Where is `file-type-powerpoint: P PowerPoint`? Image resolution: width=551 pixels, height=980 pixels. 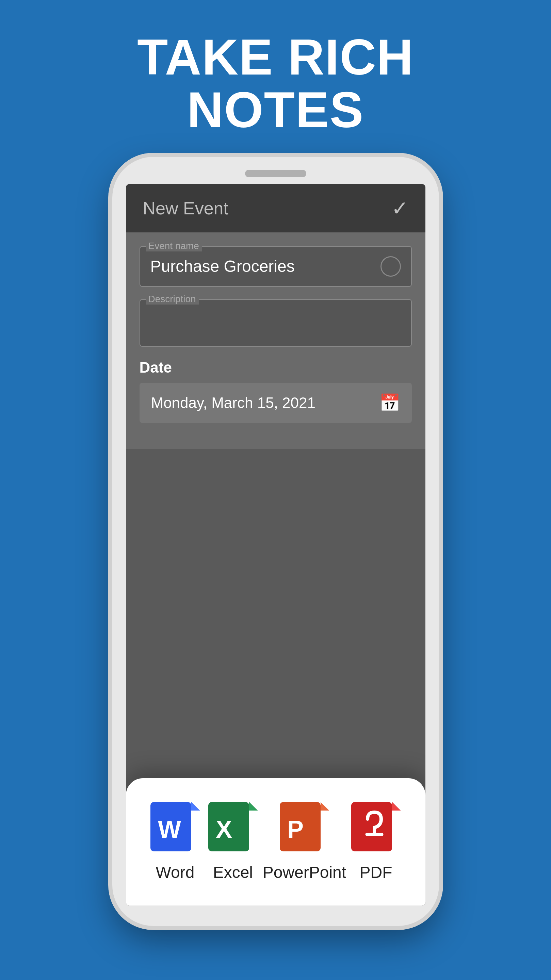 file-type-powerpoint: P PowerPoint is located at coordinates (304, 840).